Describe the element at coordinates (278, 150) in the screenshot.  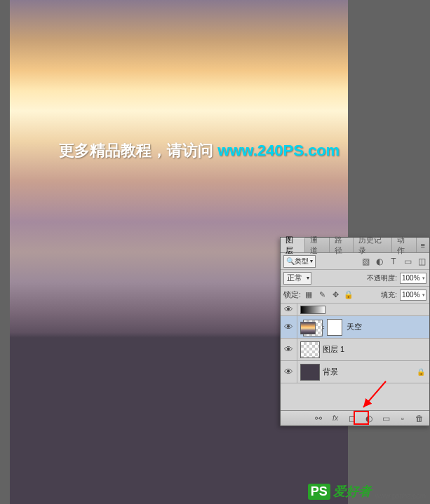
I see `watermark-url: www.240PS.com` at that location.